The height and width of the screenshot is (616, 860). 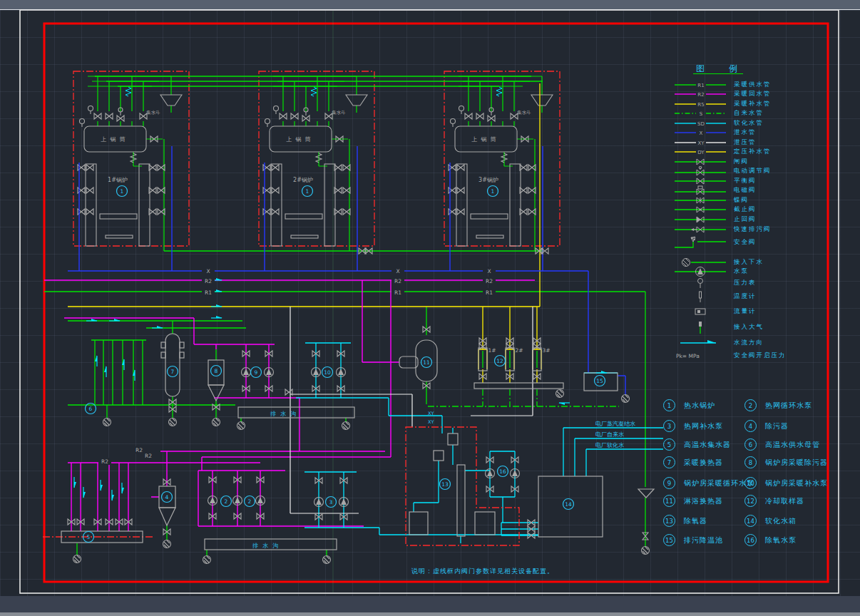 I want to click on svg-text: SD, so click(x=701, y=124).